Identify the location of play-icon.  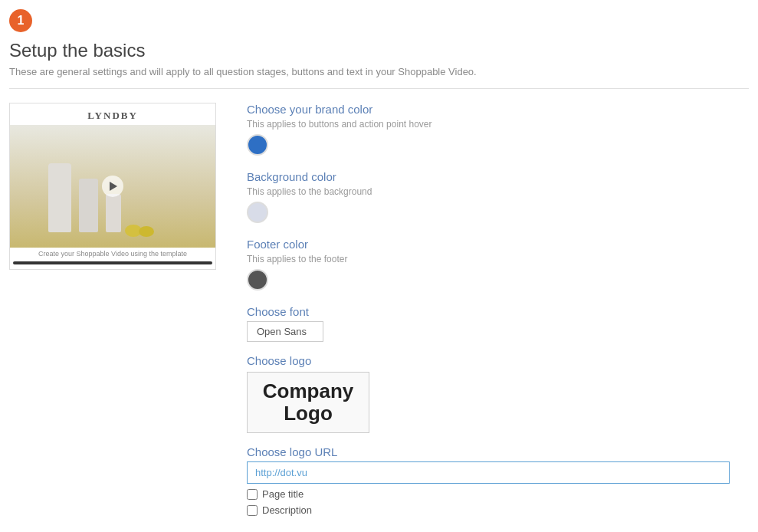
(113, 186).